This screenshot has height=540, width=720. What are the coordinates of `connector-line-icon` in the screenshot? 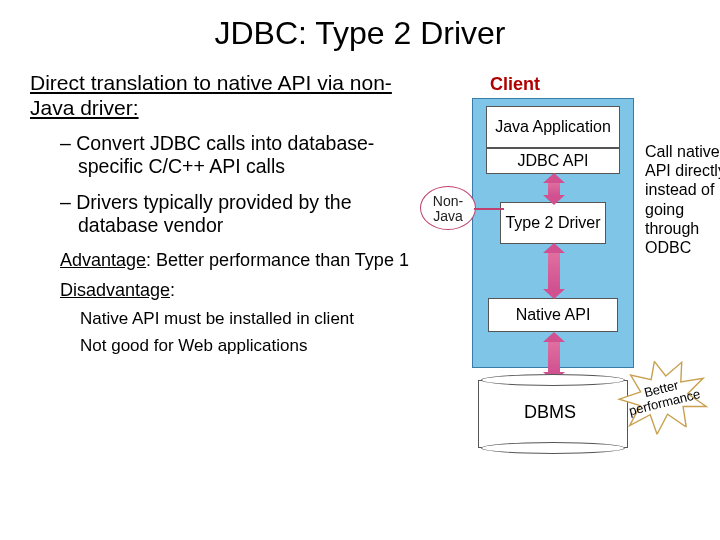 It's located at (489, 209).